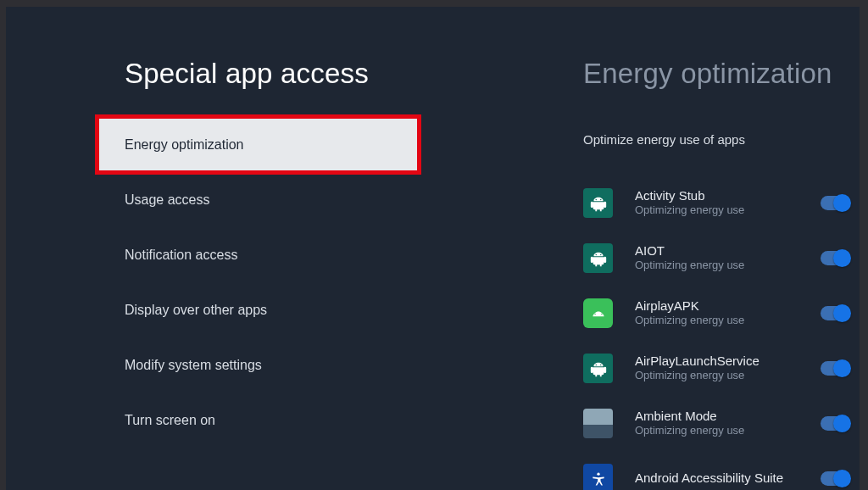 This screenshot has width=868, height=490. Describe the element at coordinates (181, 255) in the screenshot. I see `menu-item-label: Notification access` at that location.